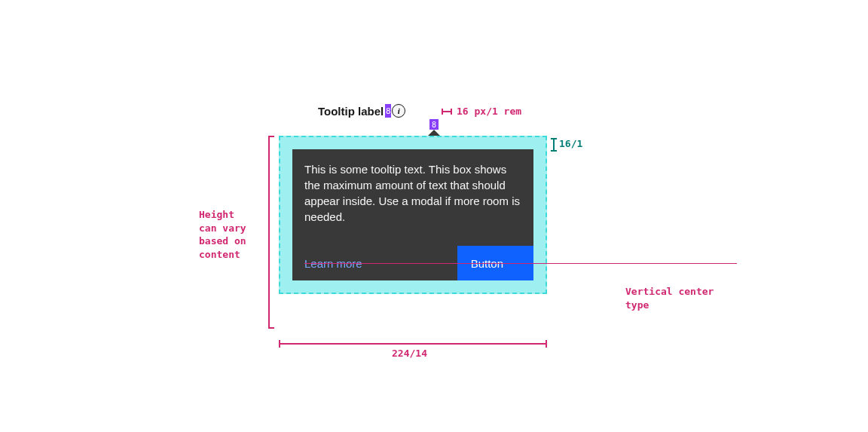 The height and width of the screenshot is (432, 868). Describe the element at coordinates (571, 143) in the screenshot. I see `spec-padding-top-label: 16/1` at that location.